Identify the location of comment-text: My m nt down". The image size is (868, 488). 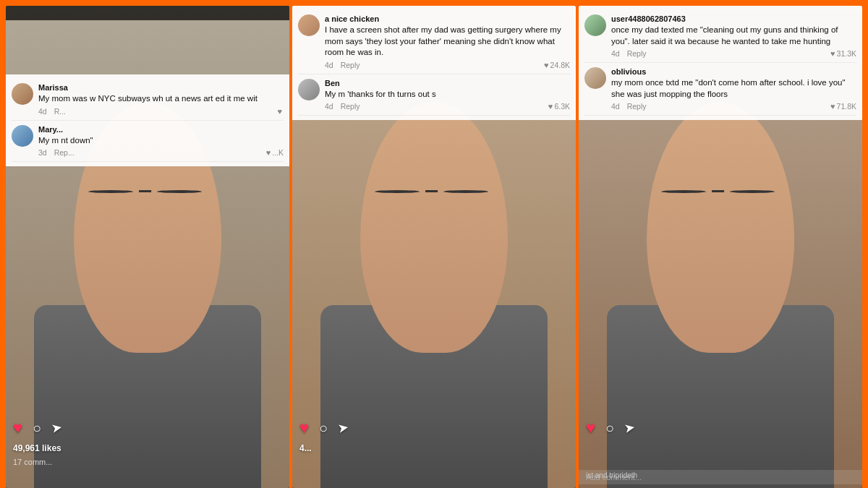
(161, 141).